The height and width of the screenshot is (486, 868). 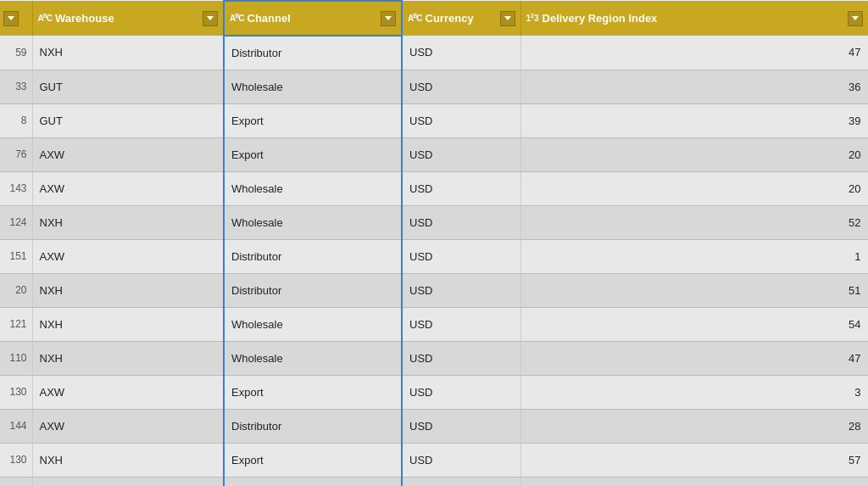 What do you see at coordinates (434, 290) in the screenshot?
I see `table-row: 20NXHDistributorUSD51` at bounding box center [434, 290].